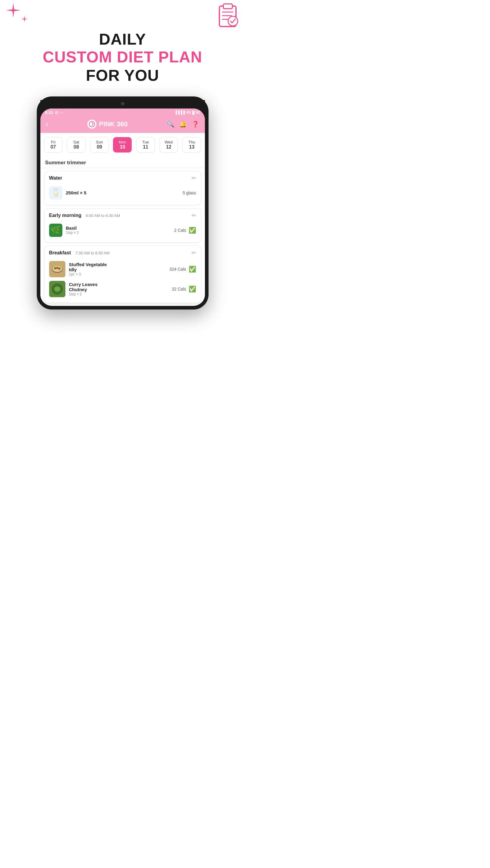 This screenshot has width=490, height=868. I want to click on early-morning-edit-icon: ✏, so click(194, 216).